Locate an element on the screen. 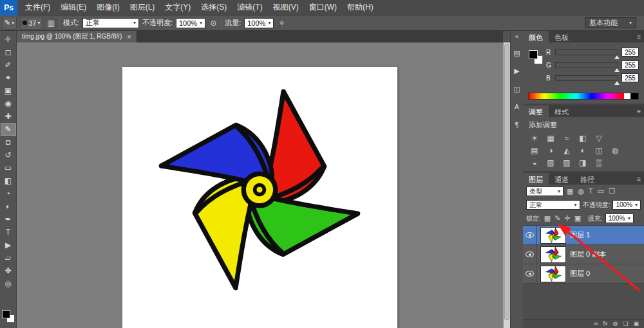 The width and height of the screenshot is (644, 328). collapse-panels-icon: « is located at coordinates (517, 37).